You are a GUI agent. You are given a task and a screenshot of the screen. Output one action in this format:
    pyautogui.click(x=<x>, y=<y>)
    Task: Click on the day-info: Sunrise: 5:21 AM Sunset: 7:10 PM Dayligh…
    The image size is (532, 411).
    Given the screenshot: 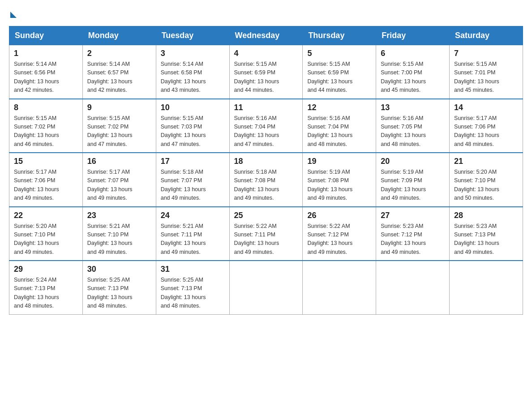 What is the action you would take?
    pyautogui.click(x=119, y=240)
    